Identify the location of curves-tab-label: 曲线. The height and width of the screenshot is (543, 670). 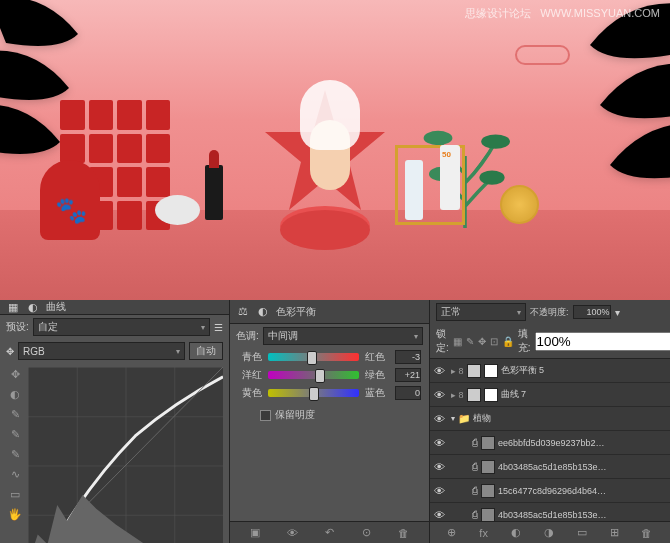
(56, 307).